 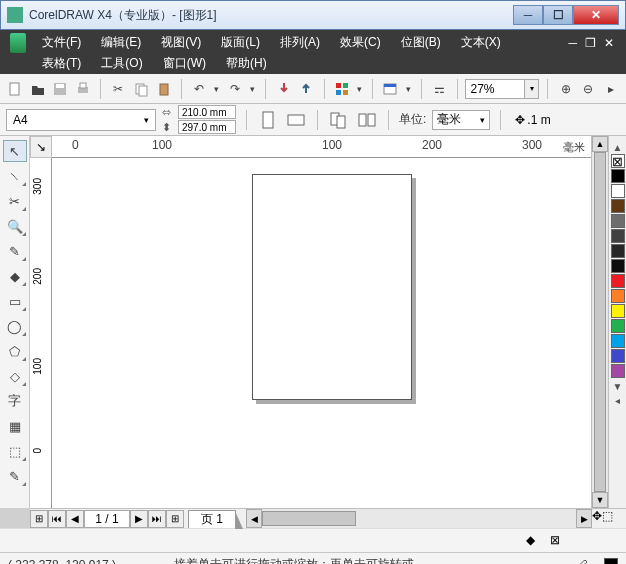 What do you see at coordinates (15, 301) in the screenshot?
I see `rectangle-tool: ▭` at bounding box center [15, 301].